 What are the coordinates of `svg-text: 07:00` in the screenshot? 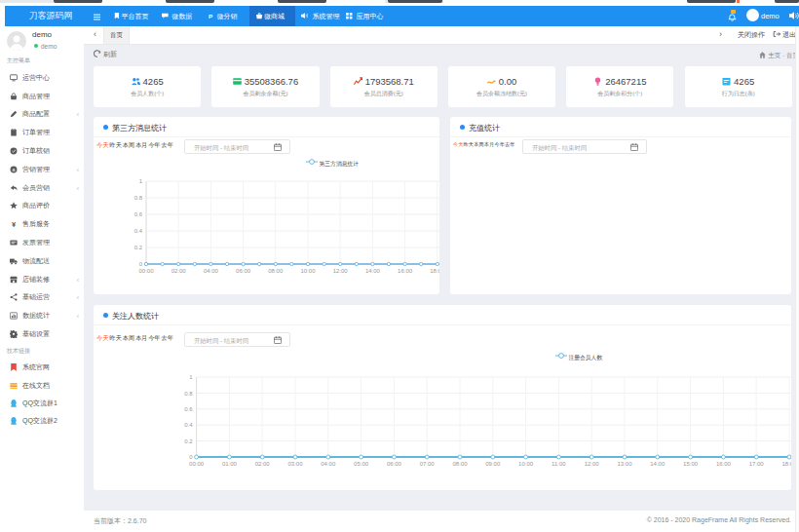 It's located at (428, 464).